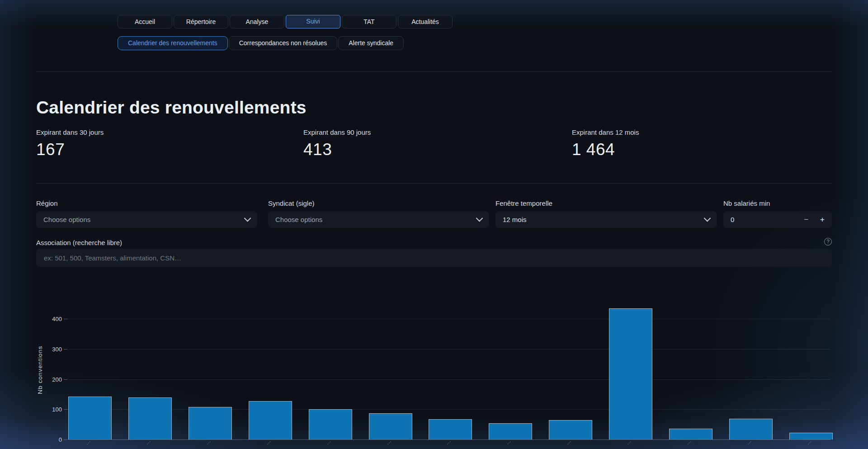  I want to click on help-icon: ?, so click(828, 241).